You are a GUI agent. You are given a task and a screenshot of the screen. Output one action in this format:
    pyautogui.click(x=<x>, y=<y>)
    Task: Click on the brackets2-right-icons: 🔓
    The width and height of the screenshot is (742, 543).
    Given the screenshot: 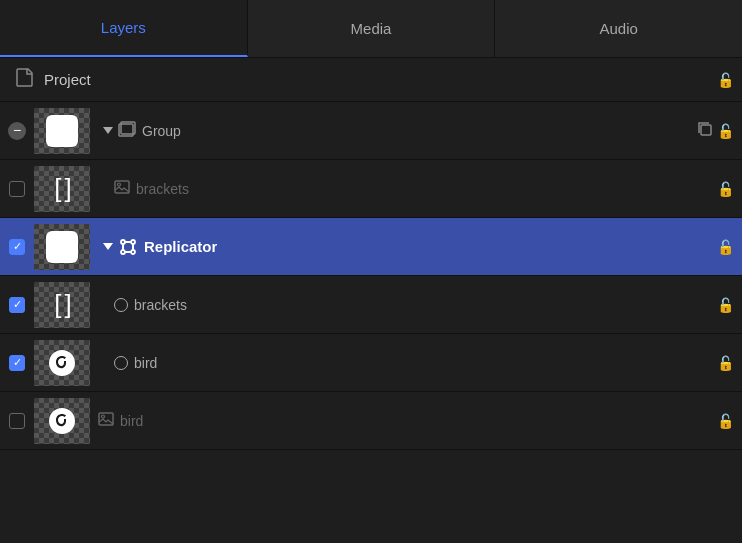 What is the action you would take?
    pyautogui.click(x=726, y=305)
    